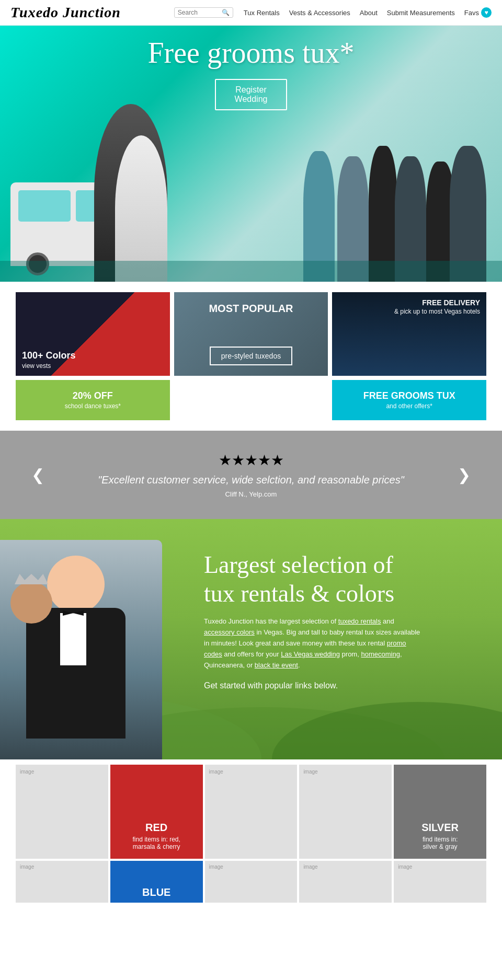 Image resolution: width=502 pixels, height=980 pixels. I want to click on vests-sublabel: view vests, so click(49, 366).